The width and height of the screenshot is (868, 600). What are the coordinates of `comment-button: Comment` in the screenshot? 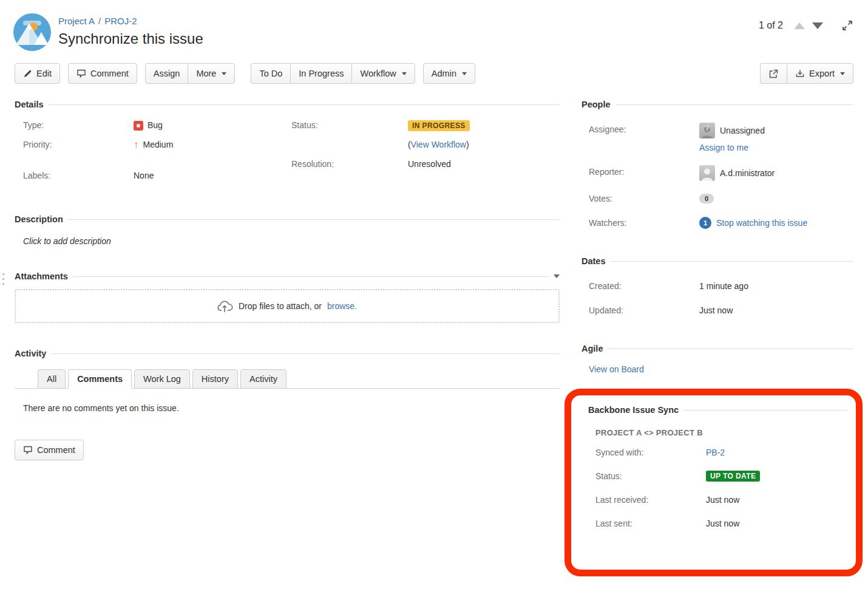 It's located at (103, 73).